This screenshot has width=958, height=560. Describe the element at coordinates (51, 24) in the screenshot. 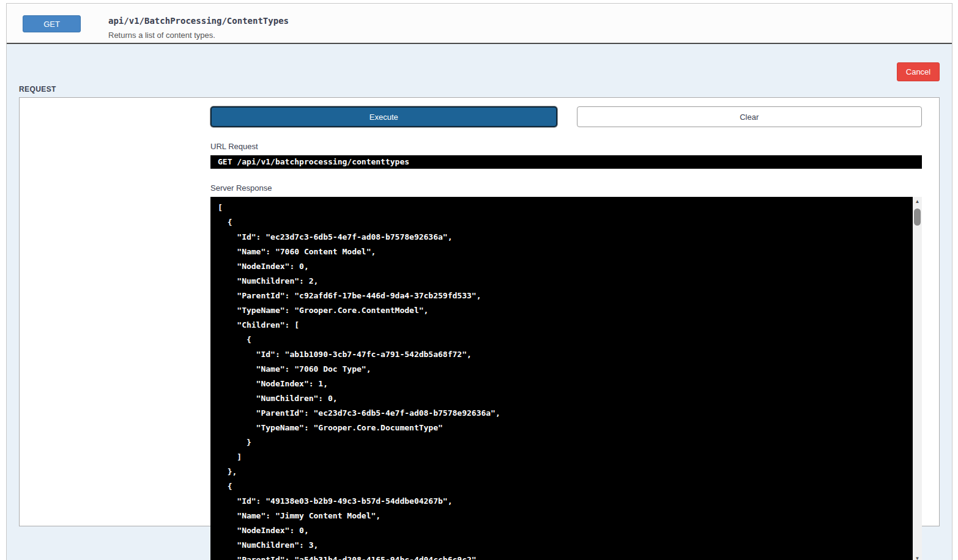

I see `get-method-badge: GET` at that location.